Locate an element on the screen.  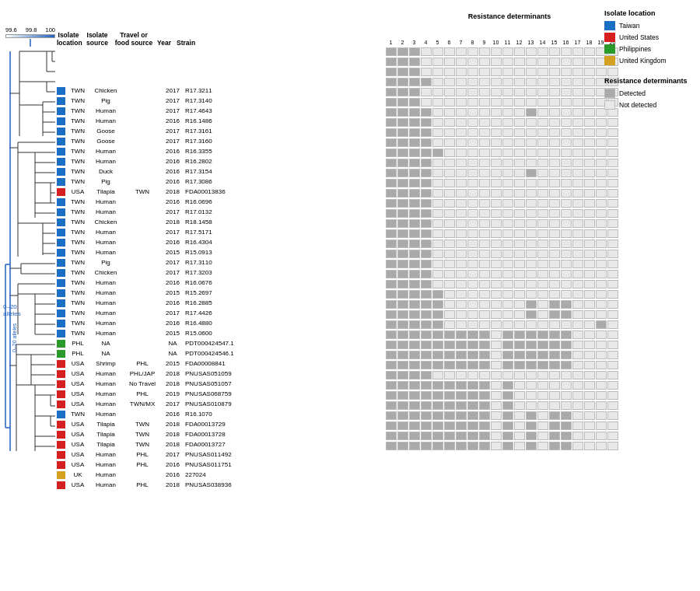
strain: PNUSAS011492 is located at coordinates (218, 454).